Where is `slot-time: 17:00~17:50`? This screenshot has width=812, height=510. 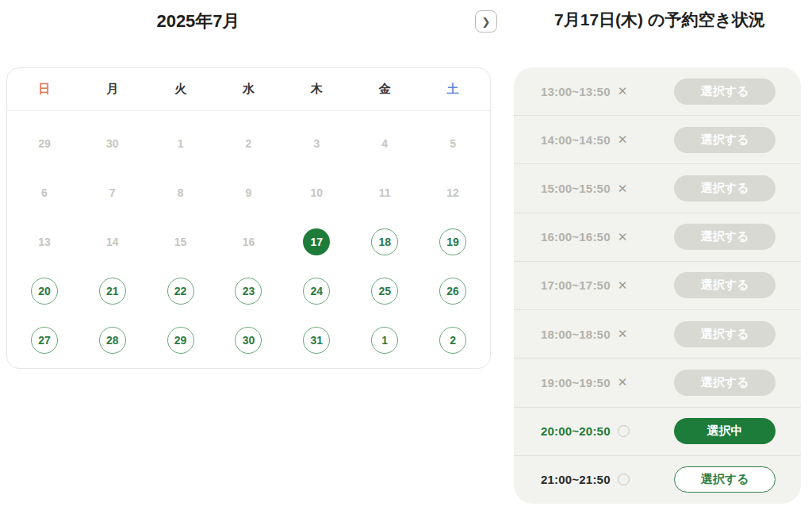
slot-time: 17:00~17:50 is located at coordinates (576, 286).